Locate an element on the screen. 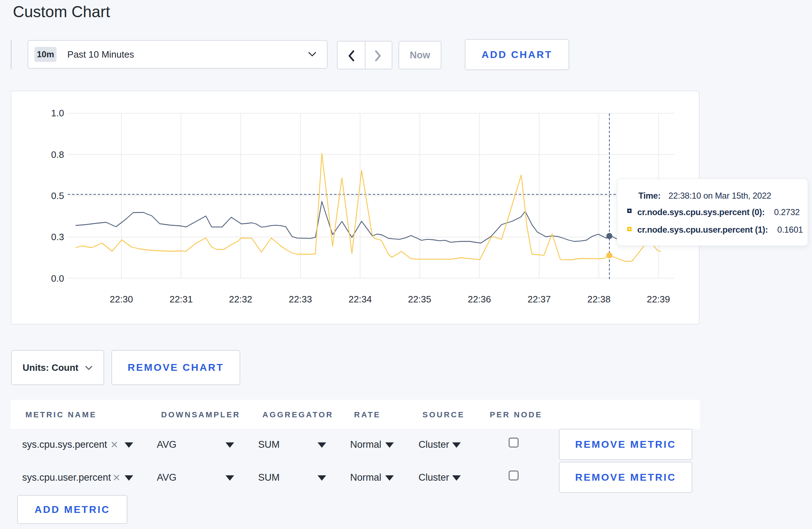  svg-text: 22:35 is located at coordinates (420, 299).